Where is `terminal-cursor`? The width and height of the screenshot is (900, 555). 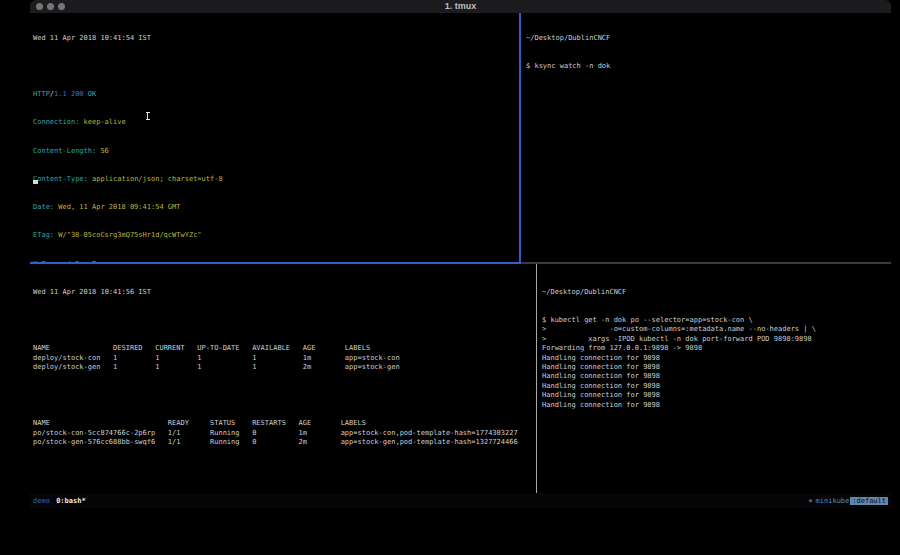 terminal-cursor is located at coordinates (36, 182).